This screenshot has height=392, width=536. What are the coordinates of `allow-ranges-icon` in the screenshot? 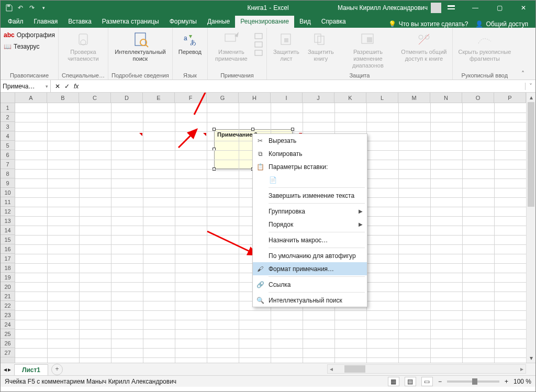 It's located at (368, 39).